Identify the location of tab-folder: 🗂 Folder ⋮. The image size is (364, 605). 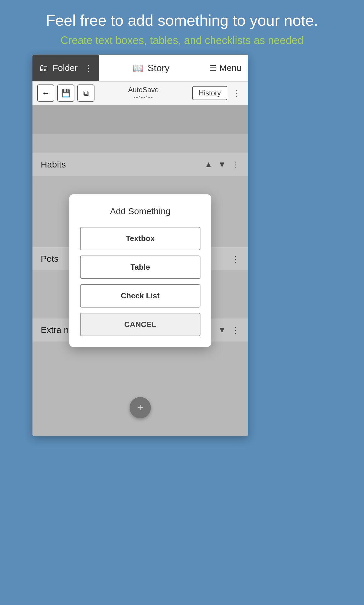
(66, 68).